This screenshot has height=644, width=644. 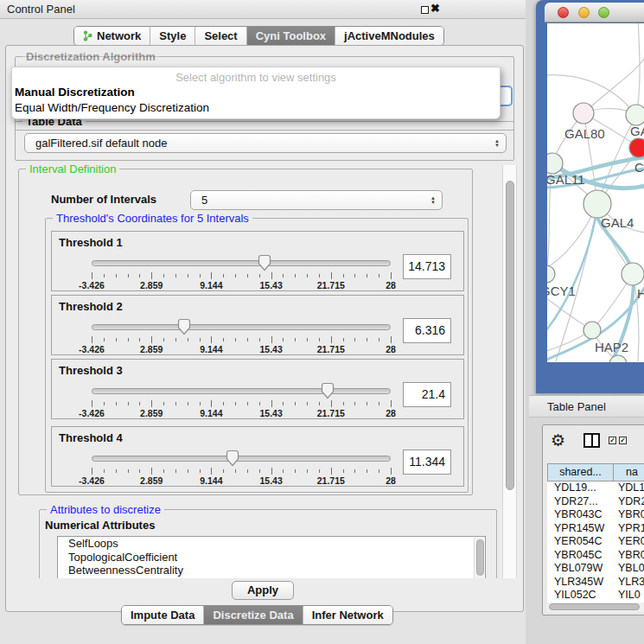 I want to click on node-HAP2, so click(x=592, y=330).